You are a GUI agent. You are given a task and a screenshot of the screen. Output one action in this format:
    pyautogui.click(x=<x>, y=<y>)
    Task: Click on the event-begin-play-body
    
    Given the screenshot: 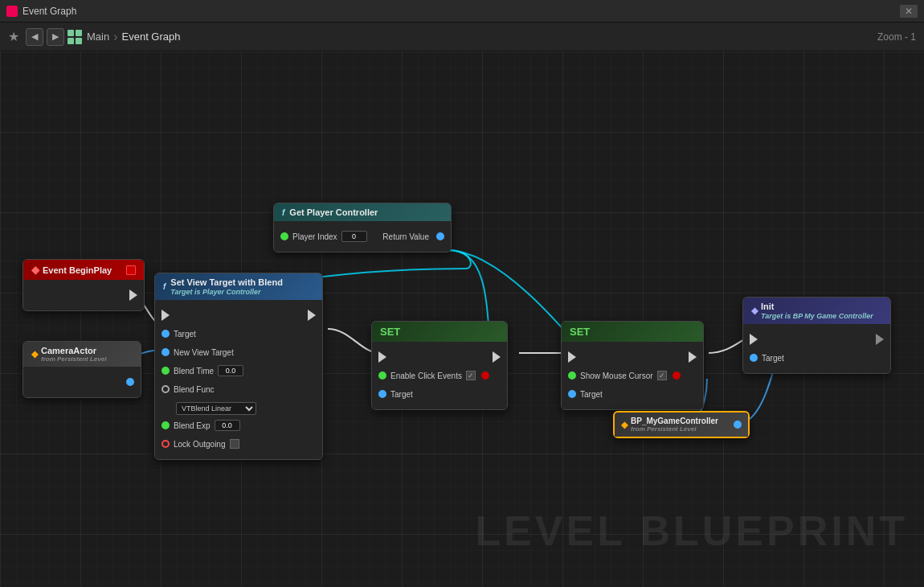 What is the action you would take?
    pyautogui.click(x=84, y=295)
    